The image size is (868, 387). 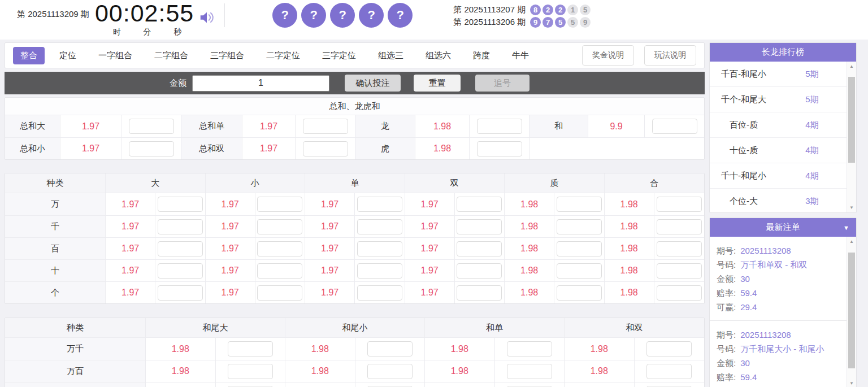 What do you see at coordinates (314, 15) in the screenshot?
I see `question-ball: ?` at bounding box center [314, 15].